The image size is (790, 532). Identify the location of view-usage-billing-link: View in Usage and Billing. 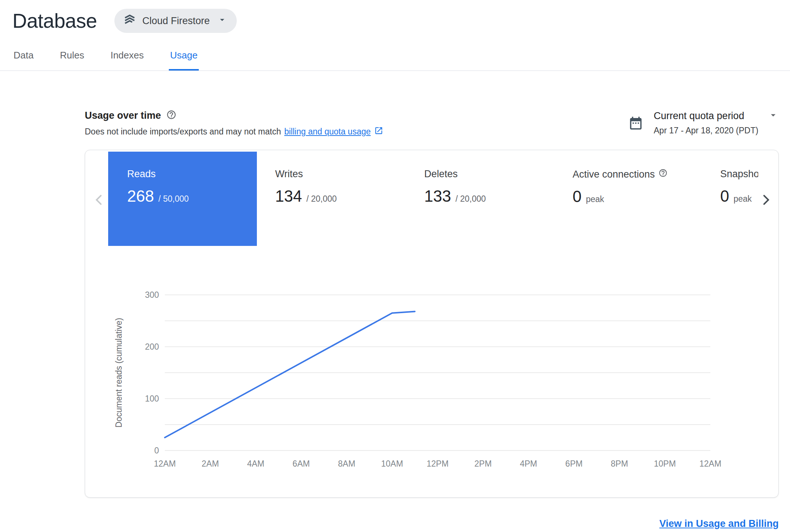
(719, 524).